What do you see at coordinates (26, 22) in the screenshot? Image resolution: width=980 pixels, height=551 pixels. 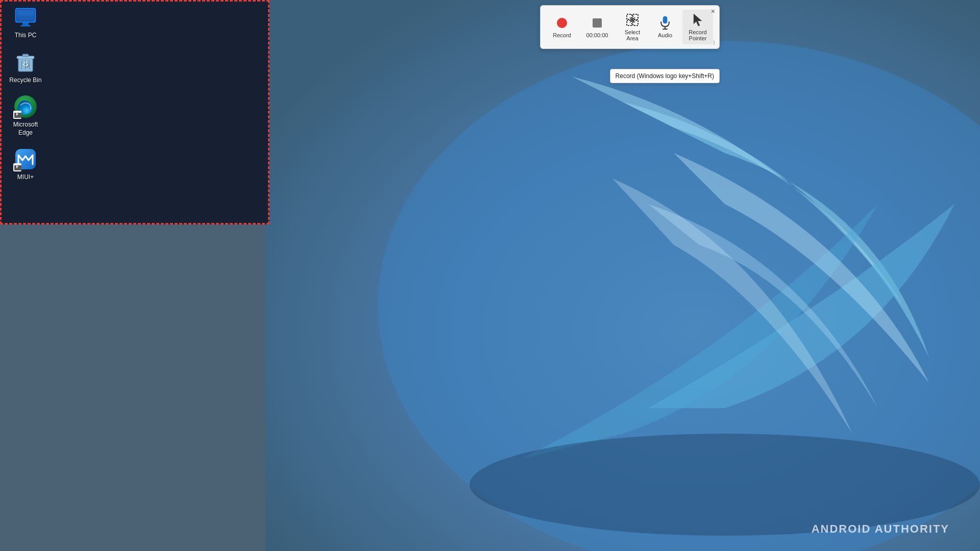 I see `desktop-icon-this-pc: This PC` at bounding box center [26, 22].